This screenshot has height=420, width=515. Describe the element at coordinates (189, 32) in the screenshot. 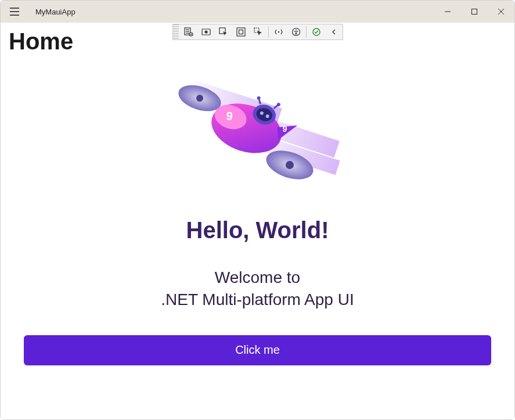

I see `live-visual-tree-icon` at that location.